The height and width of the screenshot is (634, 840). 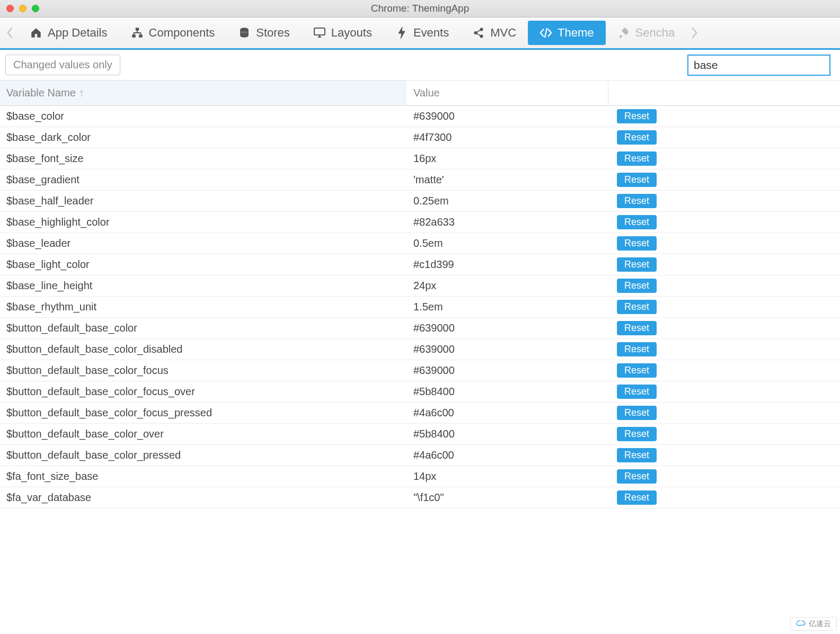 What do you see at coordinates (420, 477) in the screenshot?
I see `table-row: $fa_font_size_base14pxReset` at bounding box center [420, 477].